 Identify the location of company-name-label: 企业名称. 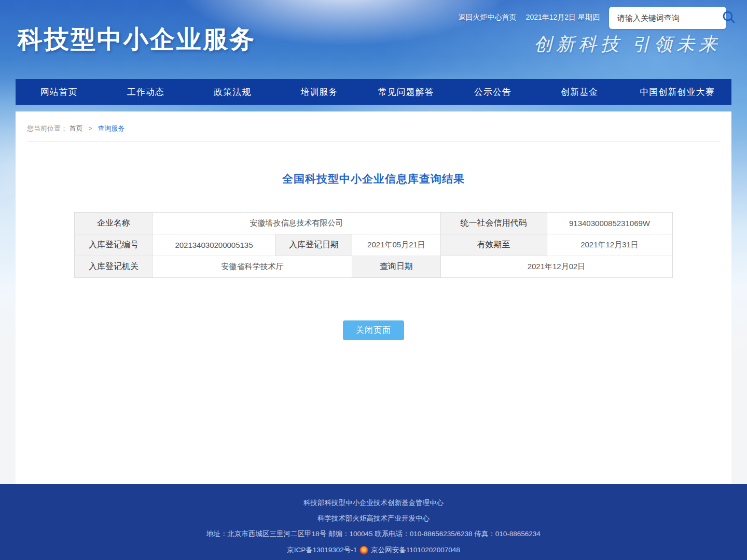
(114, 223).